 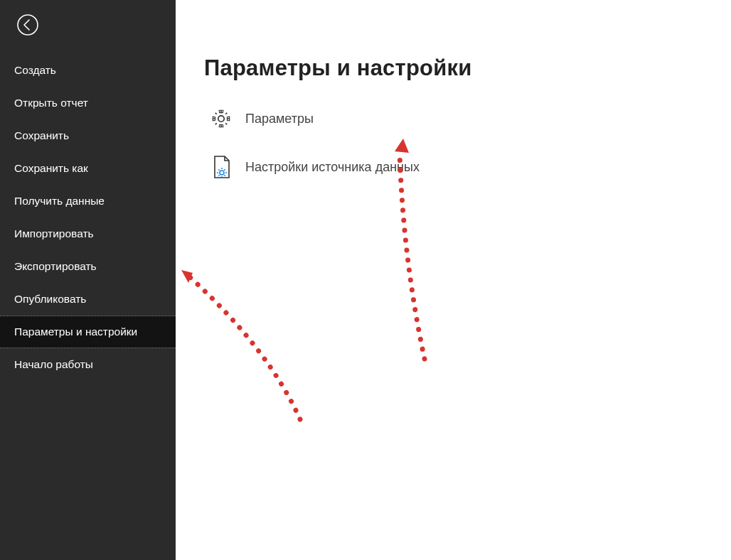 I want to click on sidebar-item-save: Сохранить, so click(x=88, y=136).